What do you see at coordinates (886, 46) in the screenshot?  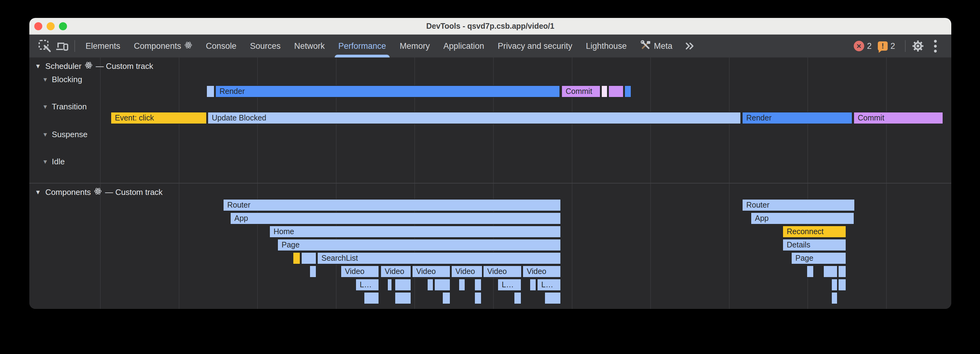 I see `warning-badge: ! 2` at bounding box center [886, 46].